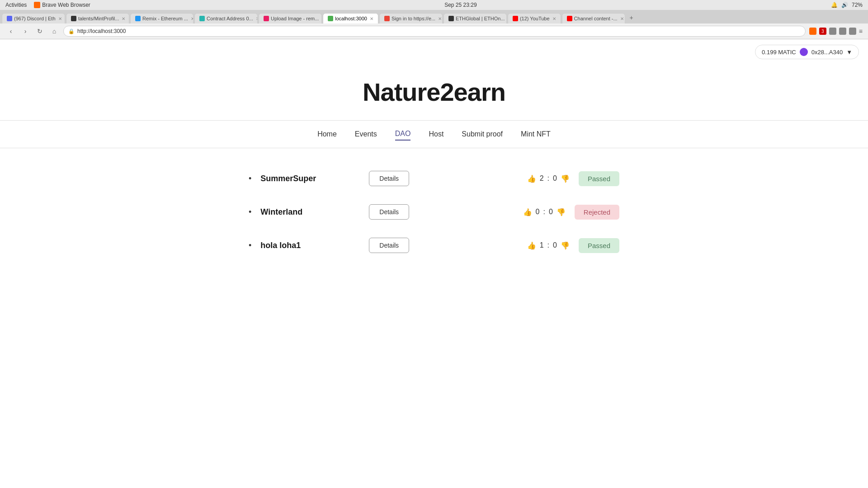 The image size is (868, 488). Describe the element at coordinates (37, 5) in the screenshot. I see `browser-favicon` at that location.